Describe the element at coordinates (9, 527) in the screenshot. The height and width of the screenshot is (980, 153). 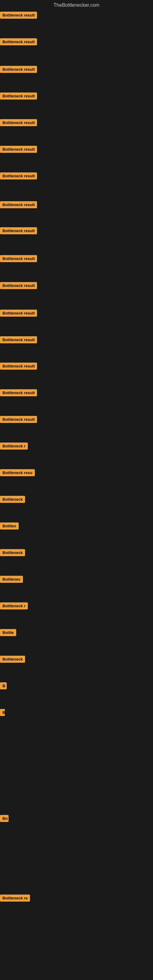
I see `bottleneck-result-item: Bottlen` at that location.